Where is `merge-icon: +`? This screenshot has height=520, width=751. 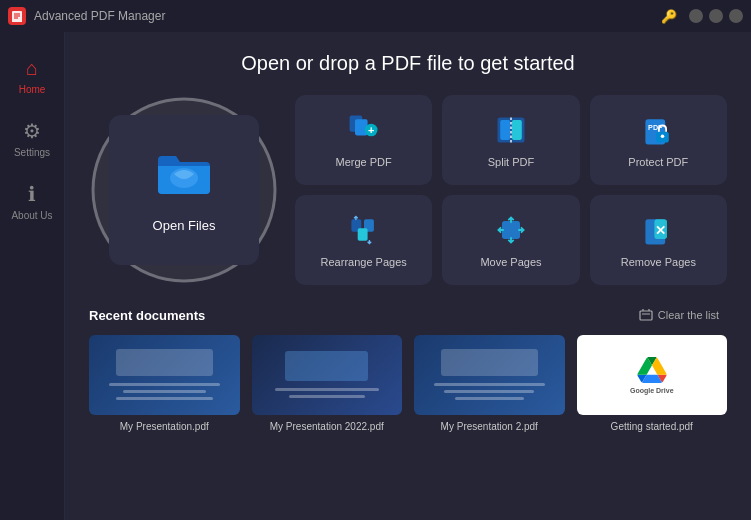 merge-icon: + is located at coordinates (364, 130).